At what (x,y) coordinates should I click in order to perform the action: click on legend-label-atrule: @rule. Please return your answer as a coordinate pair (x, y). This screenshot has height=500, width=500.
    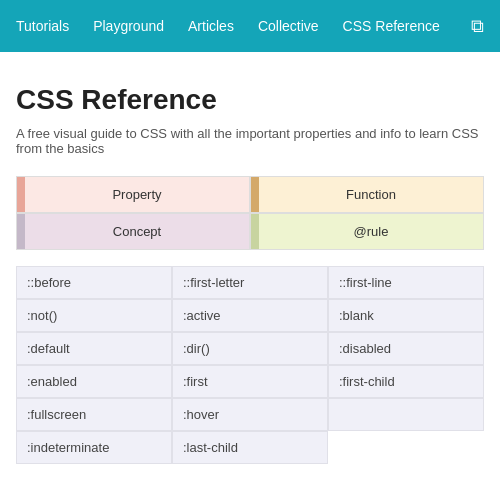
    Looking at the image, I should click on (371, 232).